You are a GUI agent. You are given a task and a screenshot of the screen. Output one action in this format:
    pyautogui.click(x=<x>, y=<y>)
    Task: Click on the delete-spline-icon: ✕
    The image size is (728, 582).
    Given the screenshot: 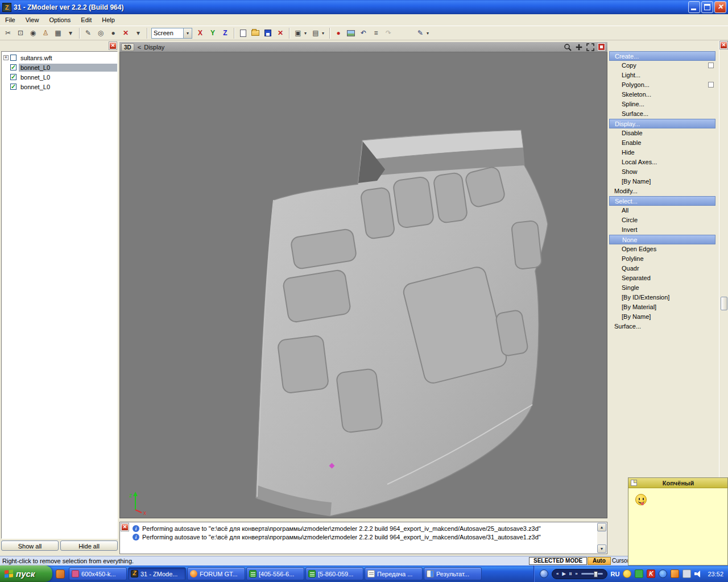 What is the action you would take?
    pyautogui.click(x=126, y=33)
    